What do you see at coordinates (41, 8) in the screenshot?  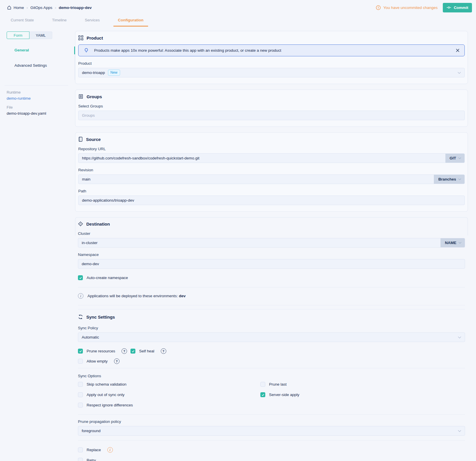 I see `breadcrumb-gitops-apps: GitOps Apps` at bounding box center [41, 8].